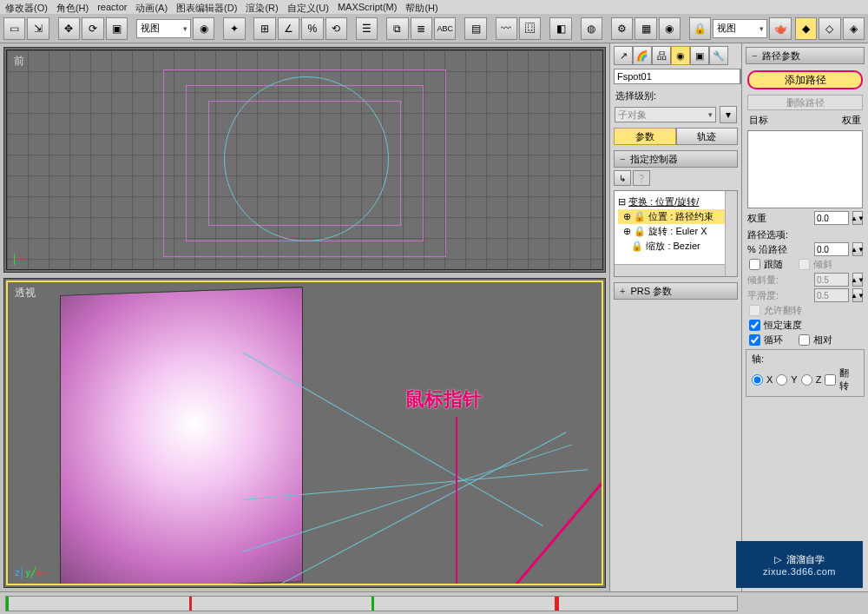 The width and height of the screenshot is (868, 614). I want to click on named-selection-icon: ☰, so click(366, 29).